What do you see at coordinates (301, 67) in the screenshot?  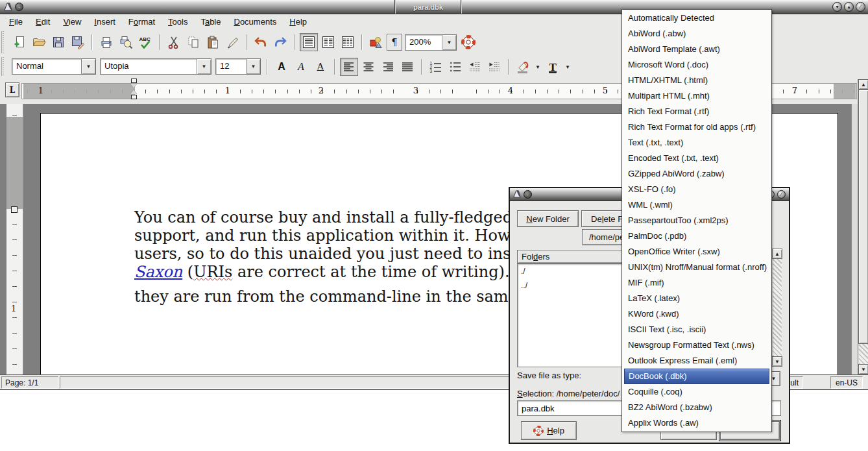 I see `italic-button: A` at bounding box center [301, 67].